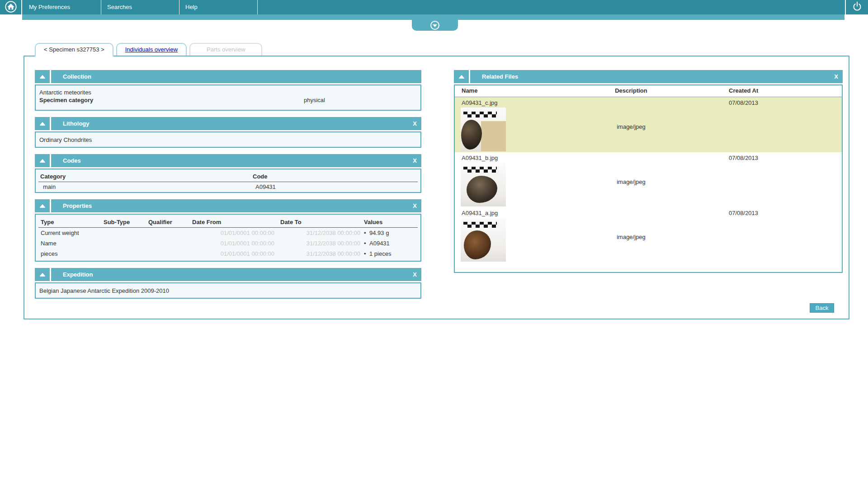 This screenshot has width=868, height=488. I want to click on codes-panel-header: Codes X, so click(228, 161).